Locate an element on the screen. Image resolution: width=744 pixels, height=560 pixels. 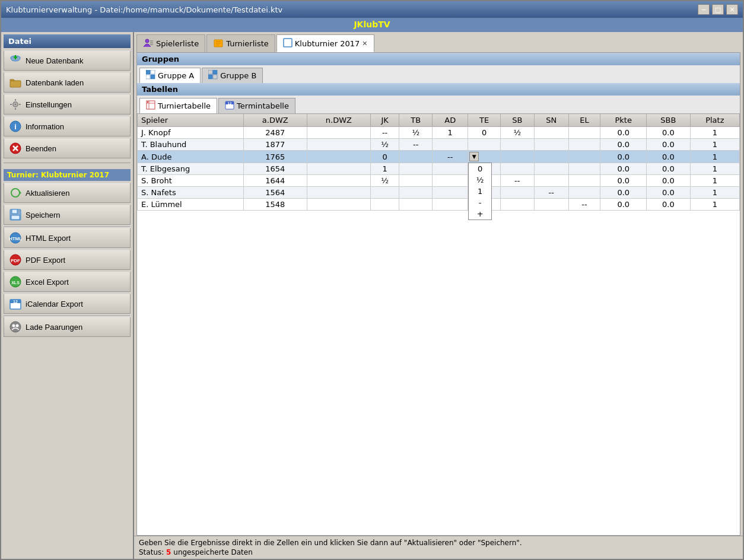
refresh-button: Aktualisieren is located at coordinates (67, 193).